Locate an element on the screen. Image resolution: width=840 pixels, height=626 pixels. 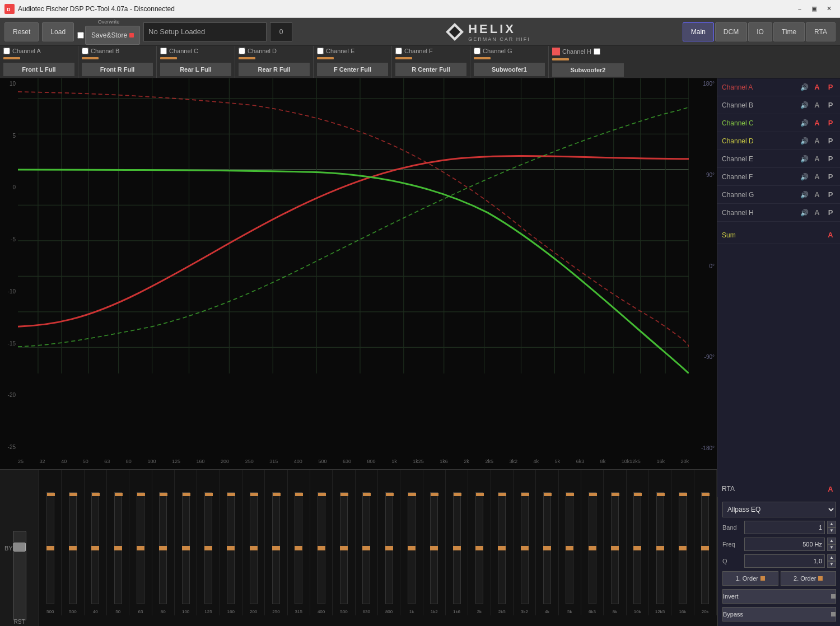
eq-band-13: 500 is located at coordinates (344, 543).